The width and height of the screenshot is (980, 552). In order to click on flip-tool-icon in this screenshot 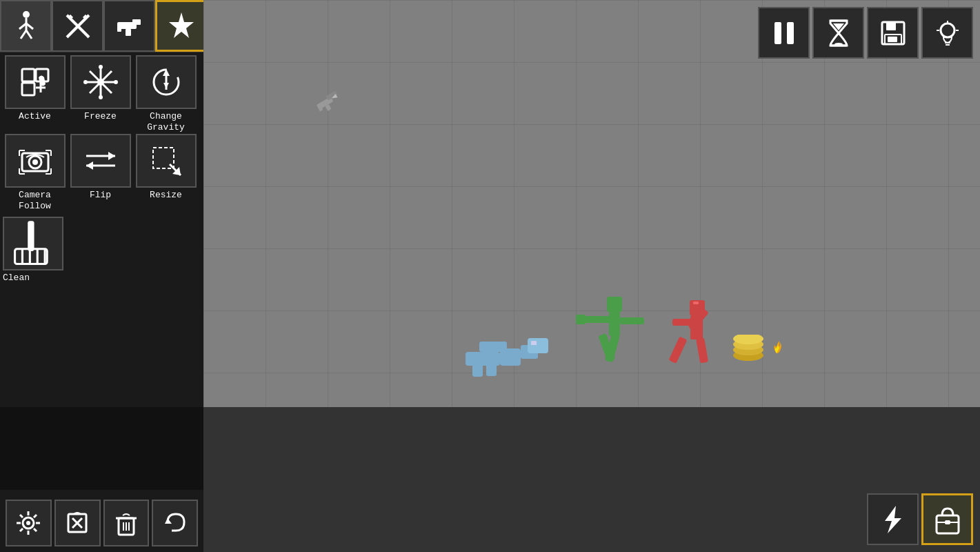, I will do `click(101, 161)`.